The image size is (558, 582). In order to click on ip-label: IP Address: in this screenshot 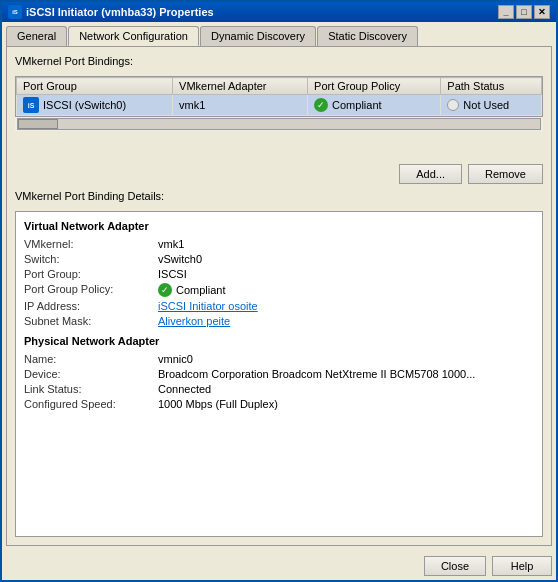, I will do `click(89, 306)`.